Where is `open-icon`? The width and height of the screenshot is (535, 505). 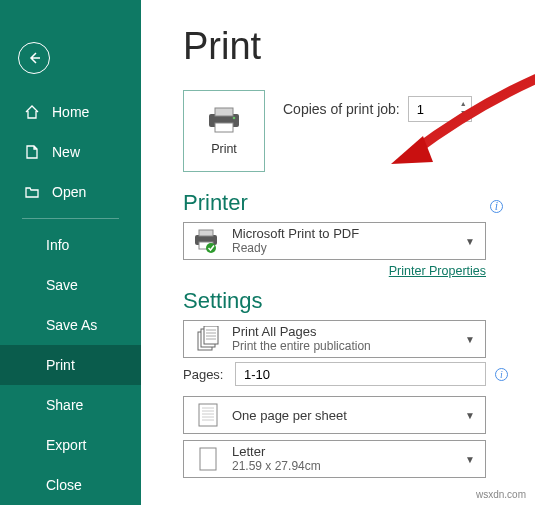
open-icon is located at coordinates (32, 192).